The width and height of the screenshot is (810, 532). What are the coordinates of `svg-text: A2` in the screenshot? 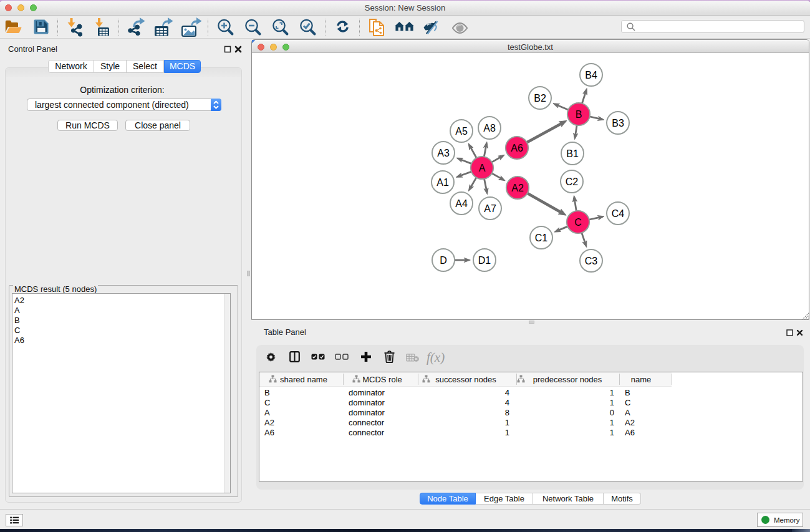 It's located at (518, 188).